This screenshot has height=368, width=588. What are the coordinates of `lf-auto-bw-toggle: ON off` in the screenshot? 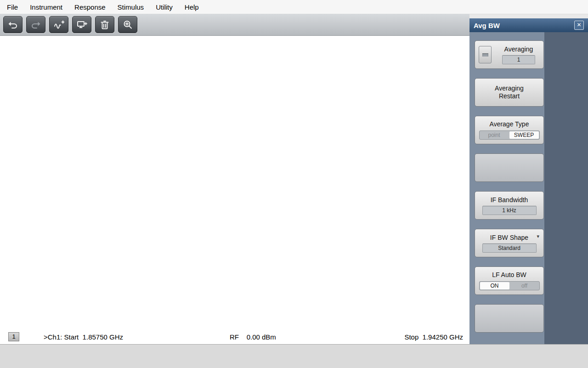 It's located at (509, 286).